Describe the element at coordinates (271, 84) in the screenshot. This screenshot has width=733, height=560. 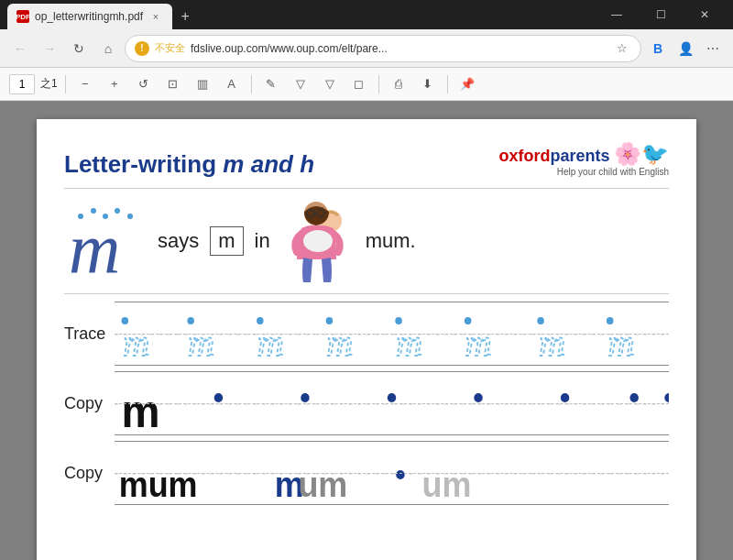
I see `draw-tool-button: ✎` at that location.